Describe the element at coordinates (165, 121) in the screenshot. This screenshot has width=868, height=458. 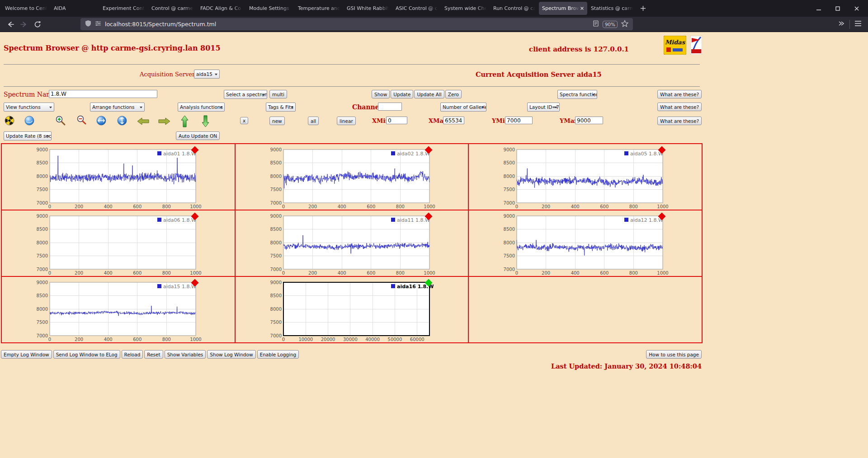
I see `next-arrow-icon` at that location.